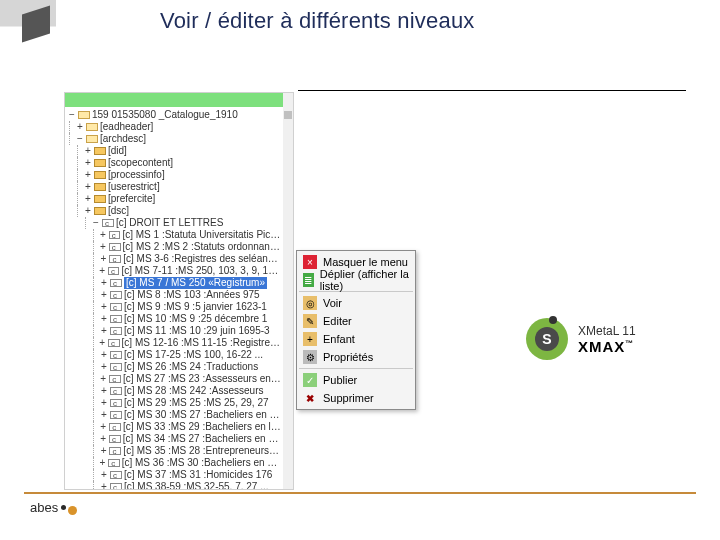 Image resolution: width=720 pixels, height=540 pixels. I want to click on tree-row: +[c] MS 17-25 :MS 100, 16-22 ..., so click(174, 355).